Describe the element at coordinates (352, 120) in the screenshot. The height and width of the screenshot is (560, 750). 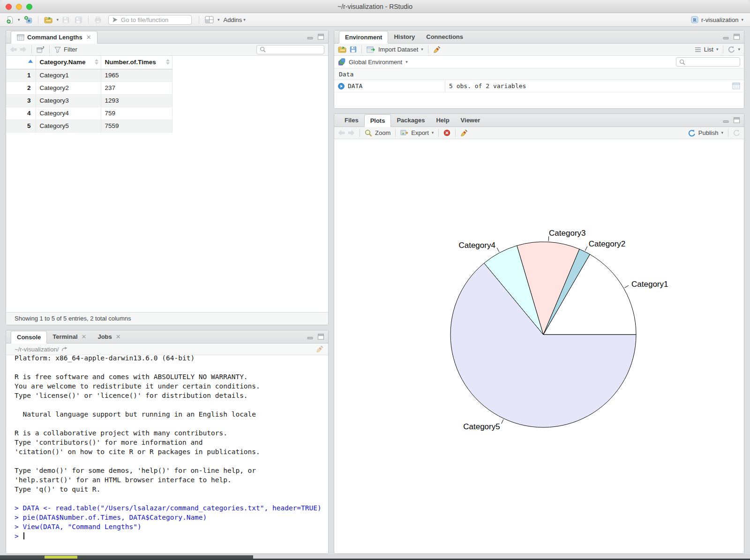
I see `files-tab-label: Files` at that location.